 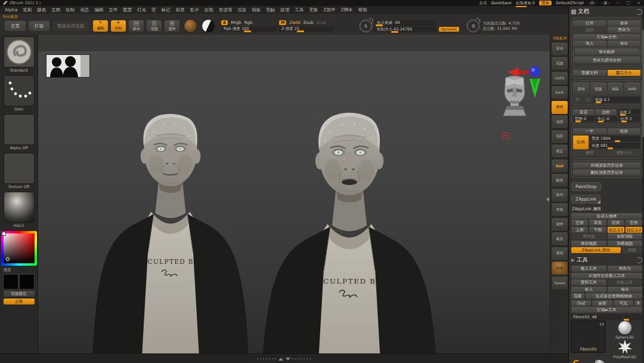 I want to click on doc-save-as-button: 另存为, so click(x=624, y=30).